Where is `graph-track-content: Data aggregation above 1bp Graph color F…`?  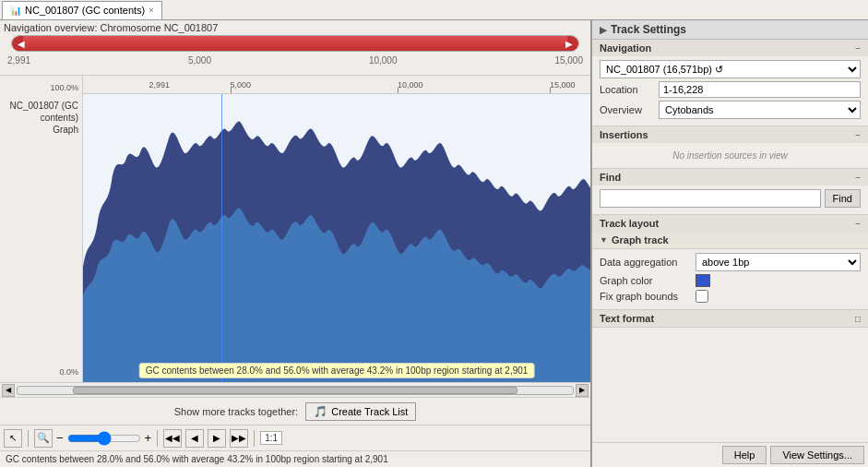
graph-track-content: Data aggregation above 1bp Graph color F… is located at coordinates (731, 279).